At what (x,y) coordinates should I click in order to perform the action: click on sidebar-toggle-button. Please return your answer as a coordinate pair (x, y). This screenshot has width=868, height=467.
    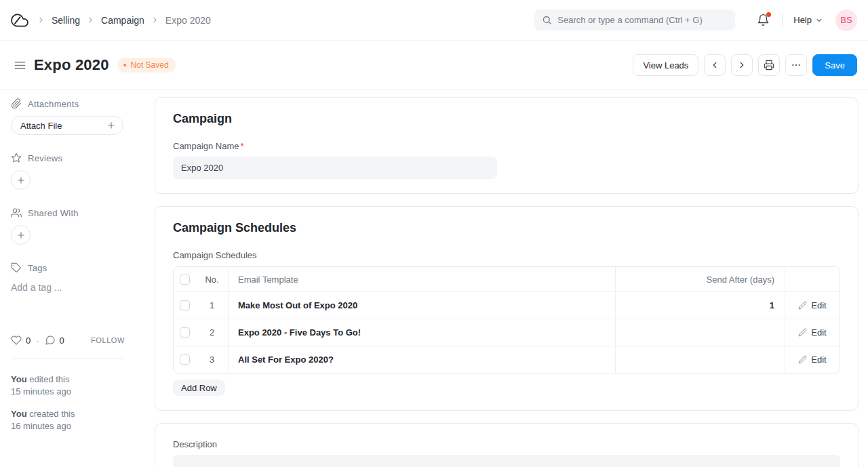
    Looking at the image, I should click on (20, 65).